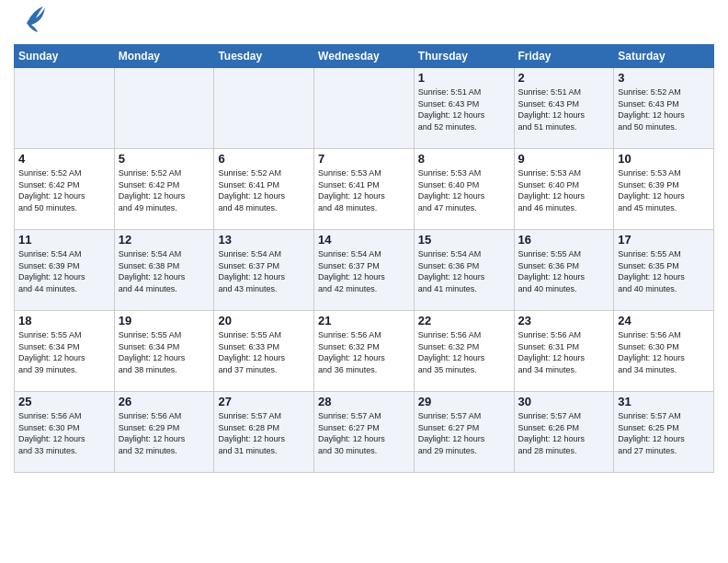  I want to click on day-detail: Sunrise: 5:54 AM Sunset: 6:36 PM Dayligh…, so click(464, 271).